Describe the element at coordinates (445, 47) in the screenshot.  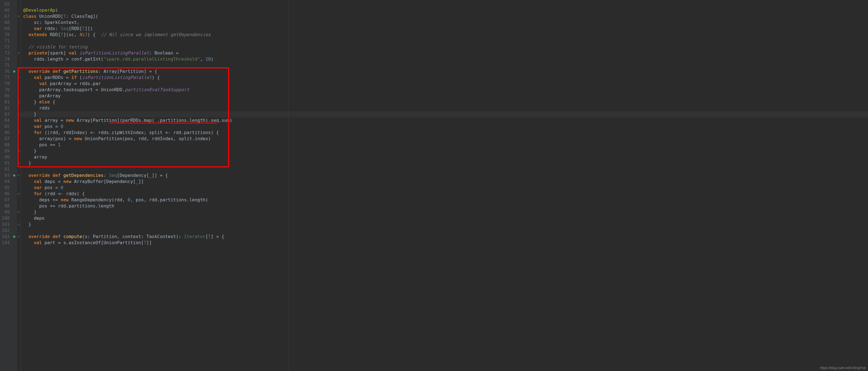
I see `code-line: // visible for testing` at that location.